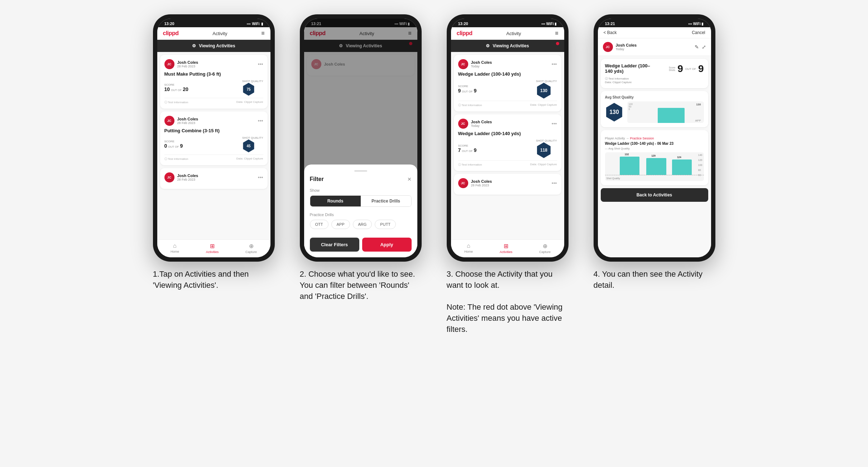  Describe the element at coordinates (169, 64) in the screenshot. I see `avatar-1-1: JC` at that location.